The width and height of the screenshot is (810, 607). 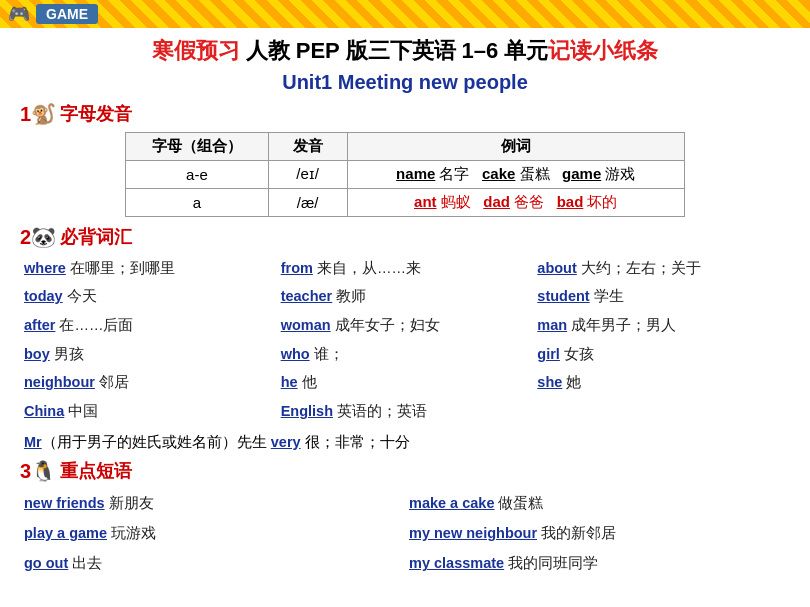 I want to click on sound-ae: /æ/, so click(x=308, y=202).